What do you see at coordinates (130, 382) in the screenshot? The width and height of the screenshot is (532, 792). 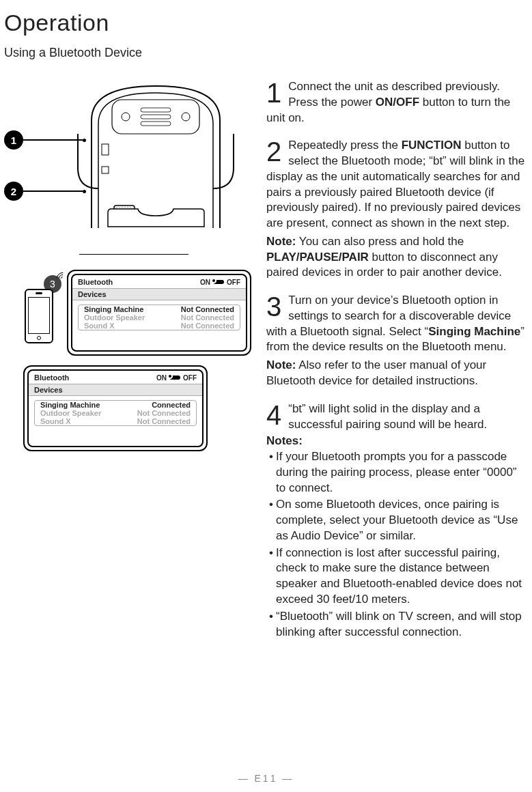 I see `bluetooth-screens-area: Bluetooth ON OFF Devices Singing Machine…` at bounding box center [130, 382].